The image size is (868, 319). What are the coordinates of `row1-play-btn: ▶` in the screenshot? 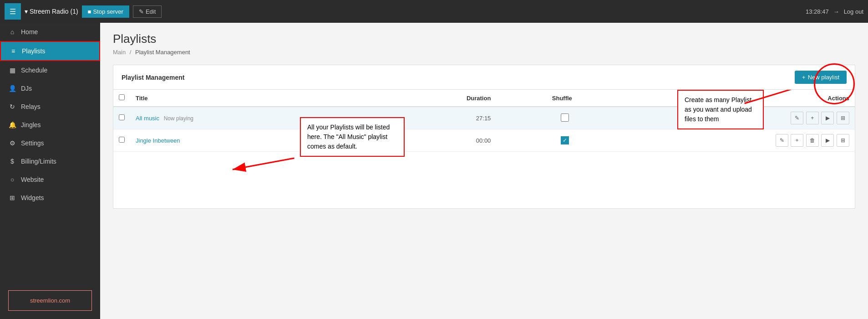 It's located at (827, 118).